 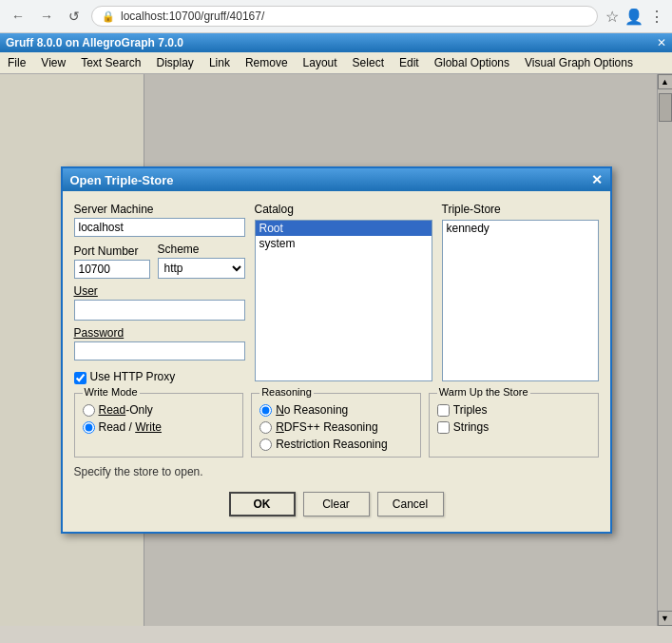 What do you see at coordinates (202, 261) in the screenshot?
I see `scheme-field: Scheme http https` at bounding box center [202, 261].